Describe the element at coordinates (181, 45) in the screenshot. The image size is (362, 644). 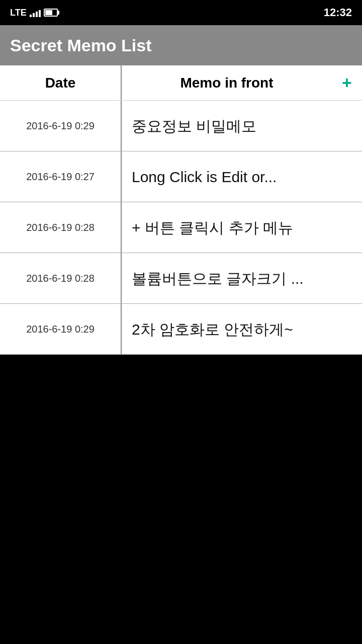
I see `app-bar: Secret Memo List` at that location.